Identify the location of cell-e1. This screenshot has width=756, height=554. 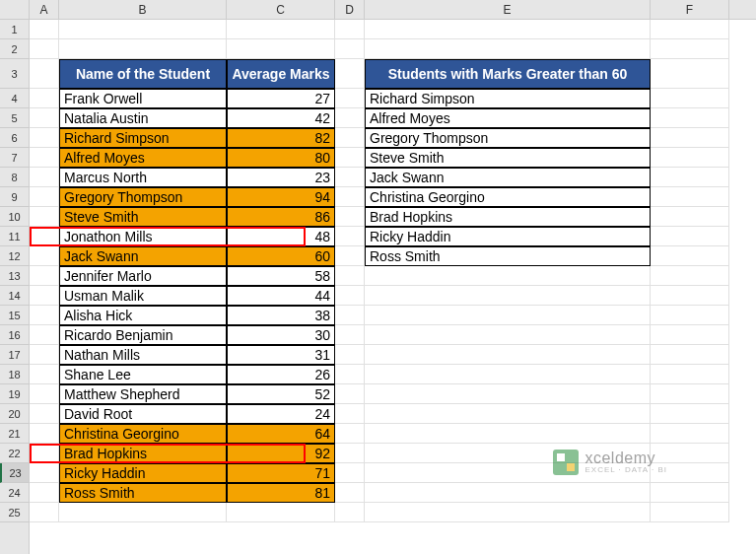
(508, 30).